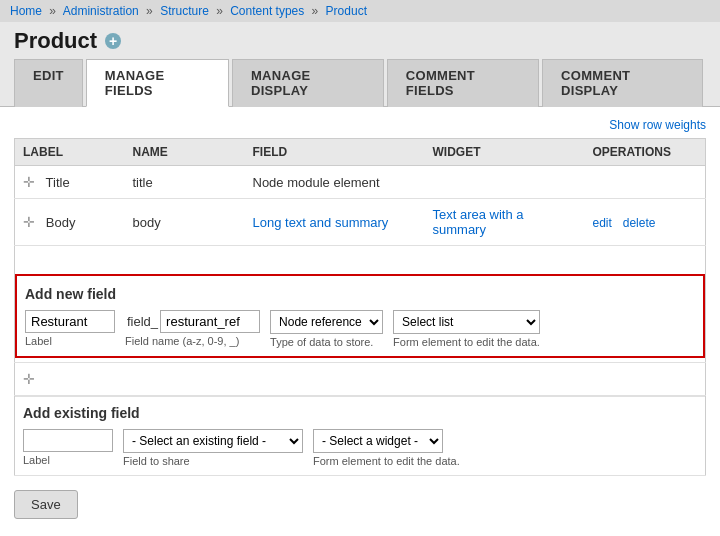 This screenshot has height=536, width=720. I want to click on breadcrumb-content-types: Content types, so click(267, 11).